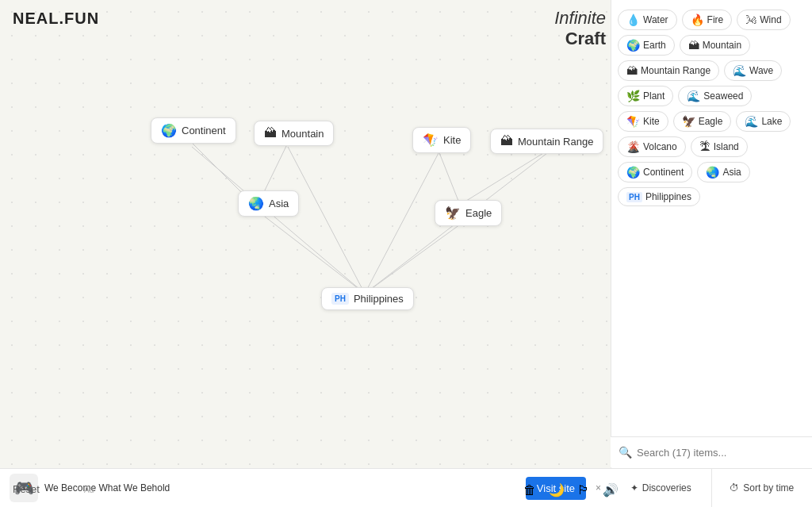  Describe the element at coordinates (530, 490) in the screenshot. I see `trash-icon: 🗑` at that location.